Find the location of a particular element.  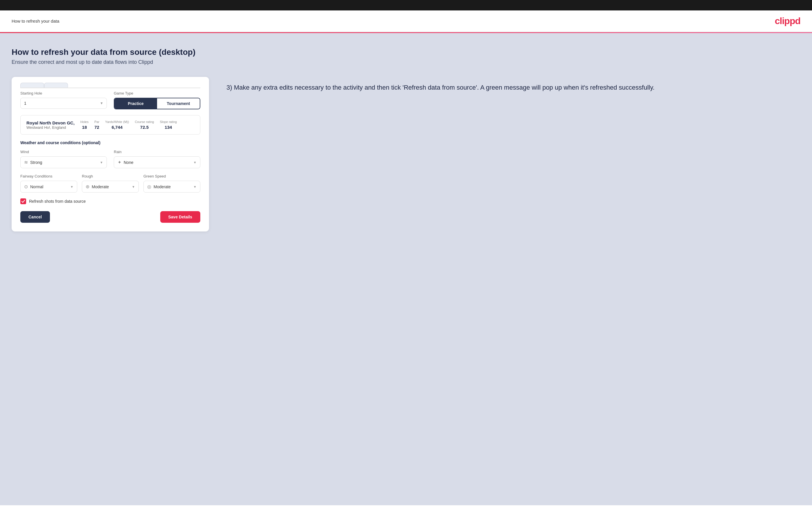

form-card: Starting Hole 1 ▼ Game Type Practice Tou… is located at coordinates (110, 154).